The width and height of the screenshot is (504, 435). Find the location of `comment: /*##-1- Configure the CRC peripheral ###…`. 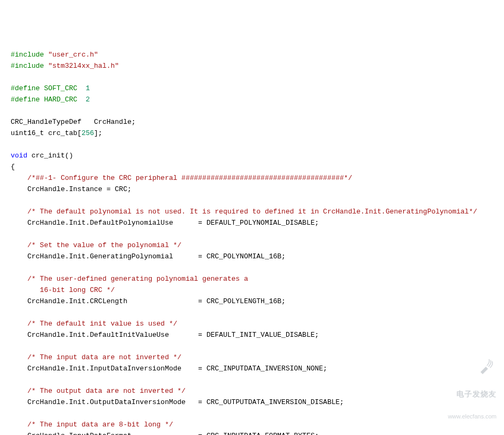

comment: /*##-1- Configure the CRC peripheral ###… is located at coordinates (190, 178).